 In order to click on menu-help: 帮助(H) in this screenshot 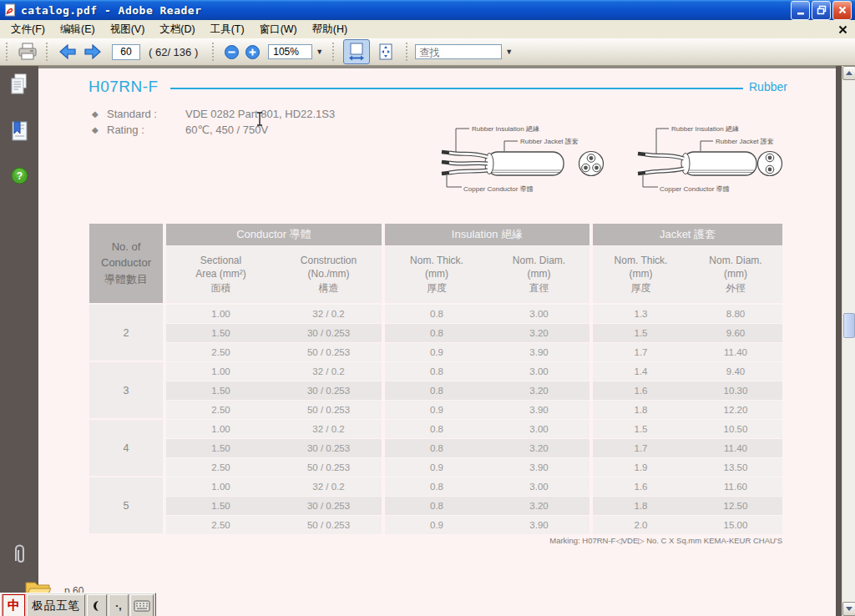, I will do `click(330, 30)`.